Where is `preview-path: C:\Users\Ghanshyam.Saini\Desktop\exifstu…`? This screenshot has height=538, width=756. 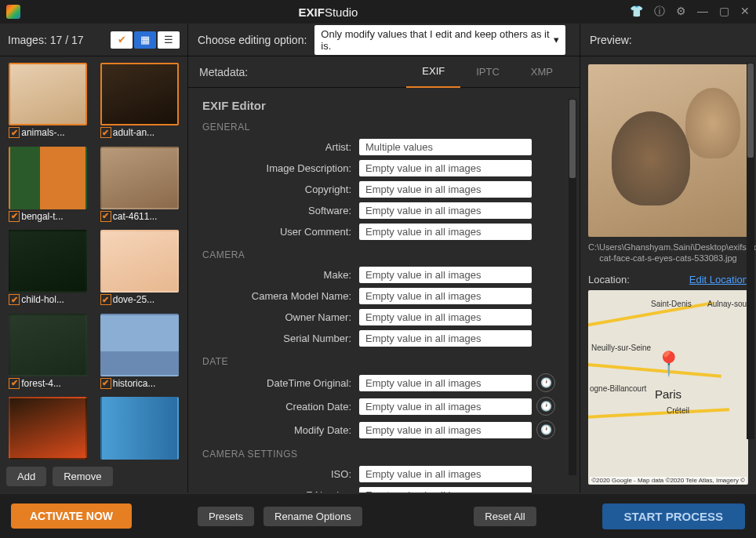
preview-path: C:\Users\Ghanshyam.Saini\Desktop\exifstu… is located at coordinates (668, 253).